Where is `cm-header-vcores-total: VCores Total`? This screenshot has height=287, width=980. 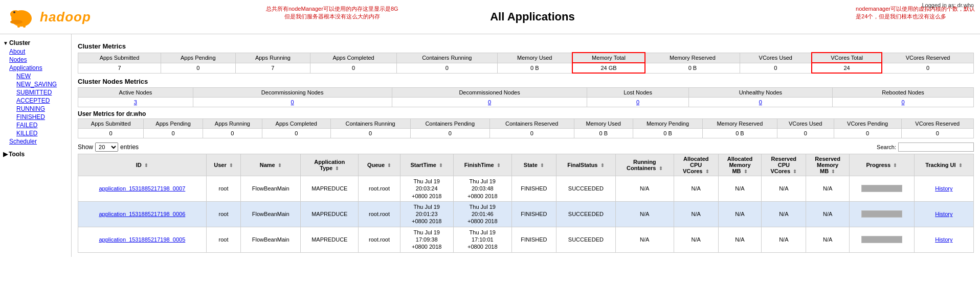
cm-header-vcores-total: VCores Total is located at coordinates (847, 58).